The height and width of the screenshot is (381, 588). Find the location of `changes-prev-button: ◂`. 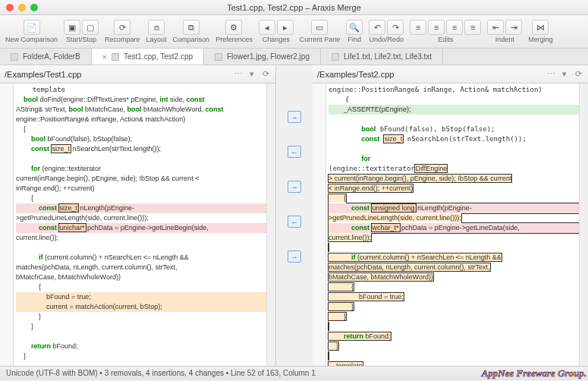

changes-prev-button: ◂ is located at coordinates (267, 27).